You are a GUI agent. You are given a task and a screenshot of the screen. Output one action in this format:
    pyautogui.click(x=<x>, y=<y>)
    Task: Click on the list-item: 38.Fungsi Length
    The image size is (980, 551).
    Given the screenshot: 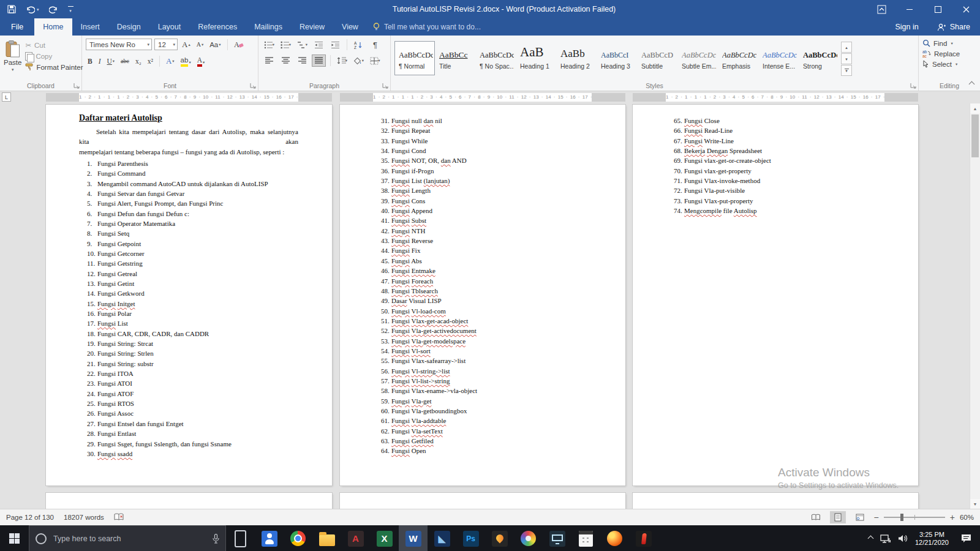 What is the action you would take?
    pyautogui.click(x=483, y=190)
    